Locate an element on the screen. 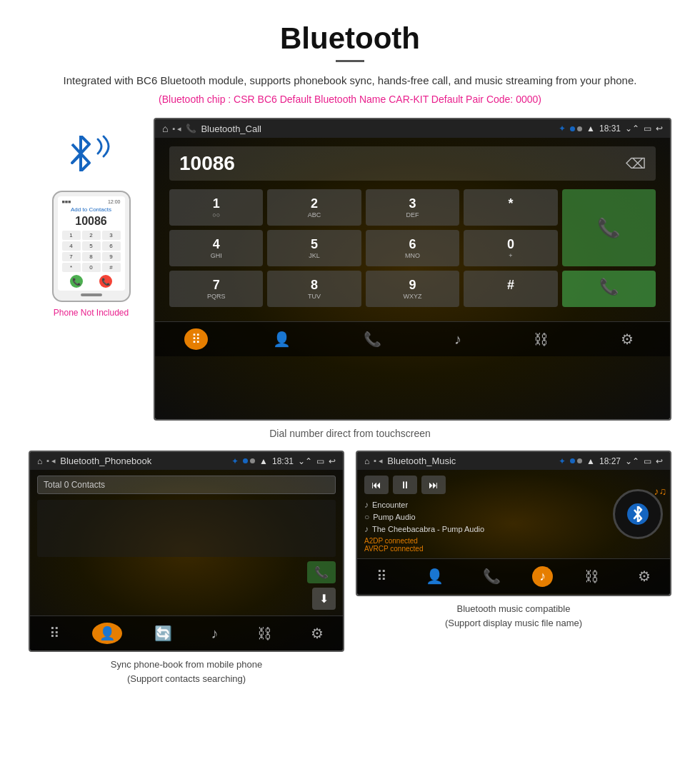 This screenshot has height=774, width=700. prev-track-btn: ⏮ is located at coordinates (376, 485).